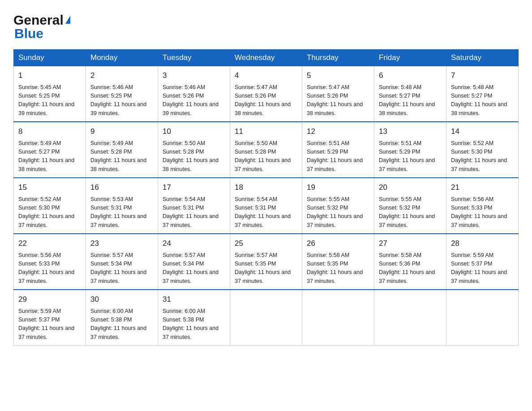 The height and width of the screenshot is (411, 532). I want to click on day-number: 21, so click(482, 188).